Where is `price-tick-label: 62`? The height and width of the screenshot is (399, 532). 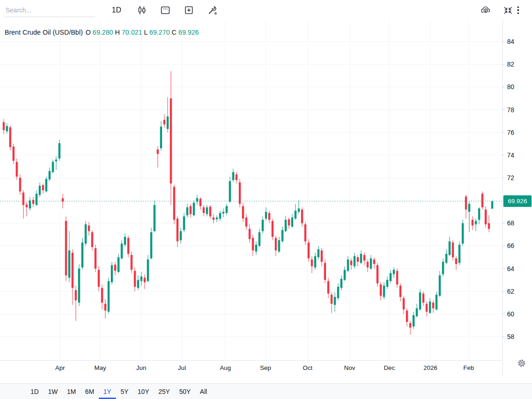 price-tick-label: 62 is located at coordinates (511, 291).